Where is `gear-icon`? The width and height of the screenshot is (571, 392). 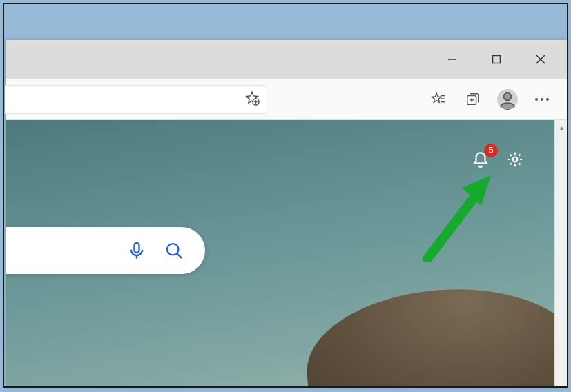
gear-icon is located at coordinates (515, 159).